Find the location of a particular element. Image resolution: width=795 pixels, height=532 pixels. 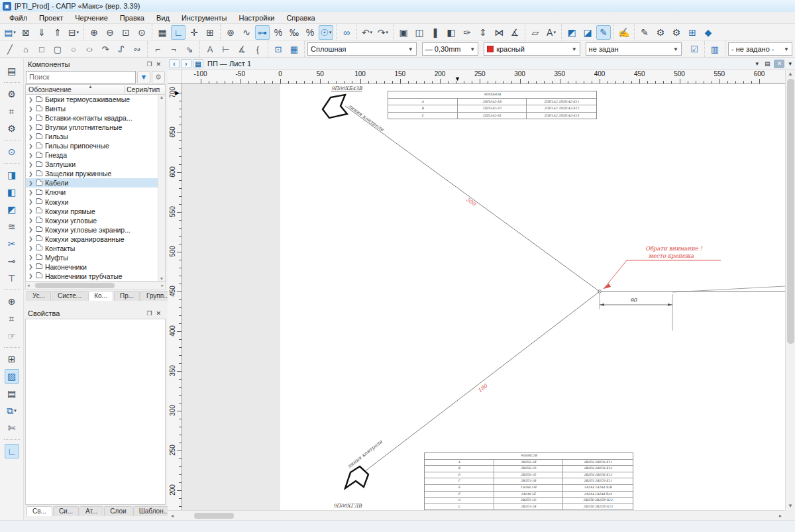

tool-circle-button: ○ is located at coordinates (74, 49).